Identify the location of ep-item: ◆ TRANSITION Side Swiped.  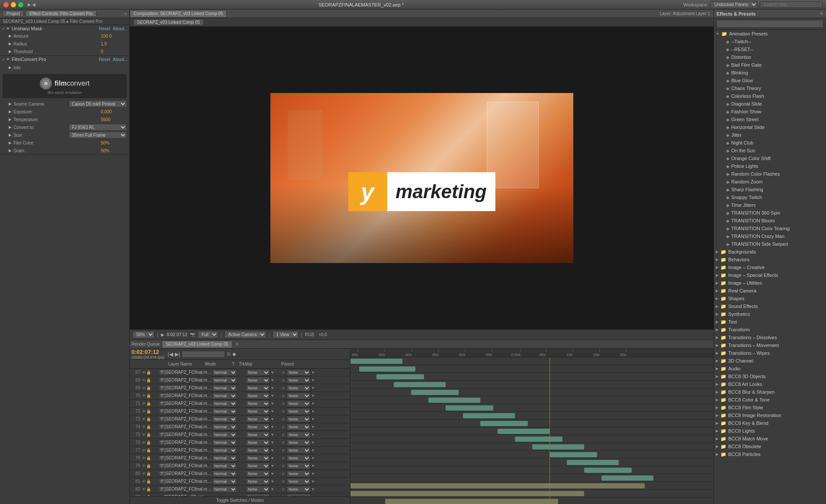
(770, 244).